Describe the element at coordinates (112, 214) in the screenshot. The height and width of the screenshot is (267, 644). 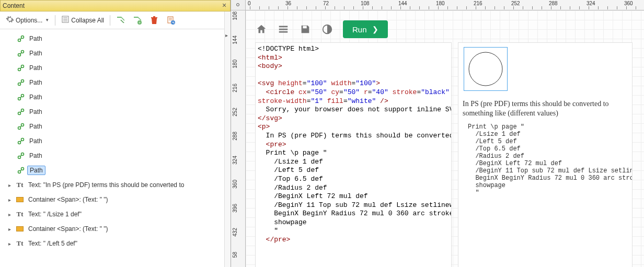
I see `tree-item-text: ▸TtText: " /Lsize 1 def"` at that location.